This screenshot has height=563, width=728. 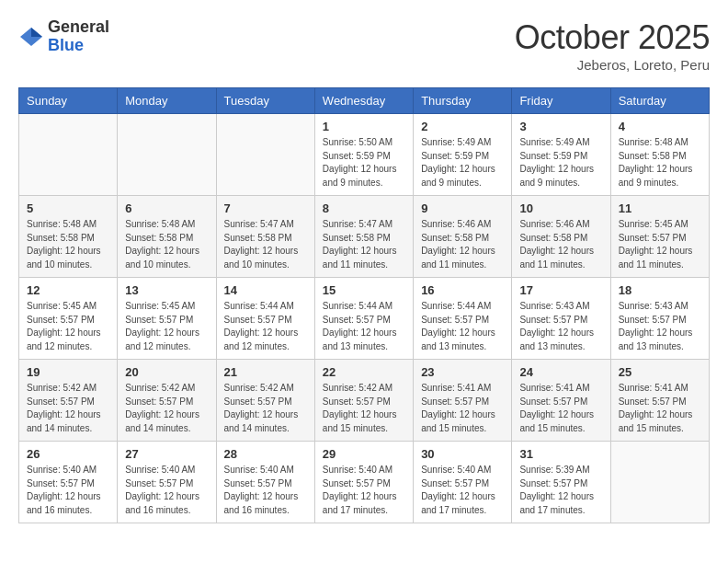 What do you see at coordinates (266, 291) in the screenshot?
I see `day-number: 14` at bounding box center [266, 291].